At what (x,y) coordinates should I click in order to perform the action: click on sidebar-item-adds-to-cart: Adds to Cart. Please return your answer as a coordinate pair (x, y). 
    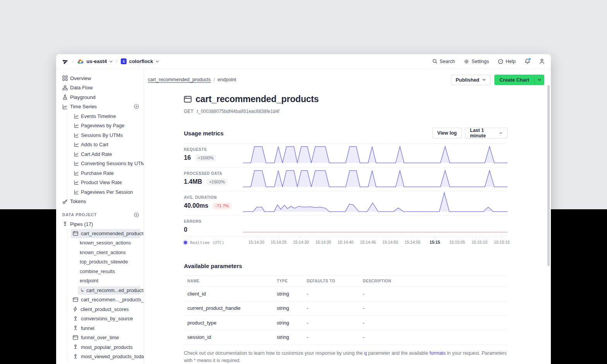
    Looking at the image, I should click on (107, 145).